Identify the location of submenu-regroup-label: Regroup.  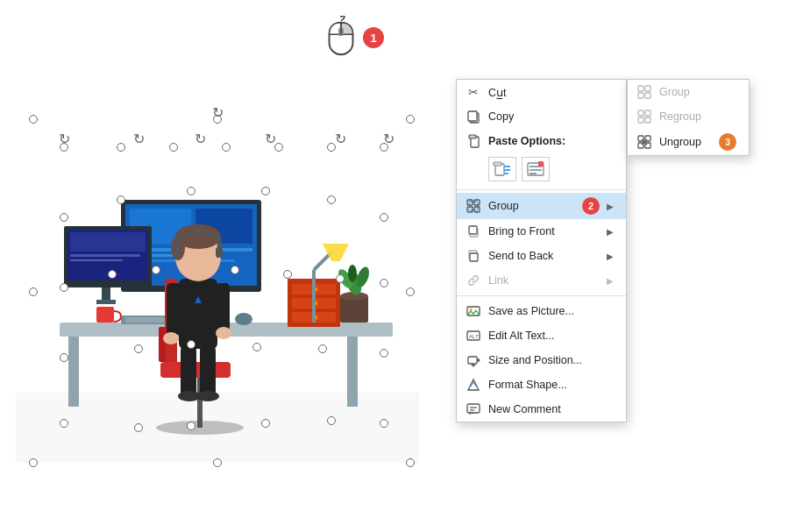
(698, 117).